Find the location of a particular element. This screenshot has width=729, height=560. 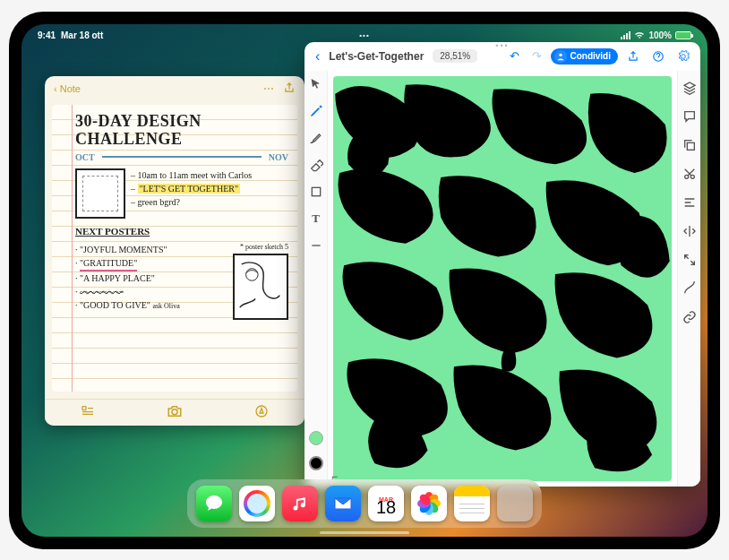

duplicate-icon is located at coordinates (690, 145).